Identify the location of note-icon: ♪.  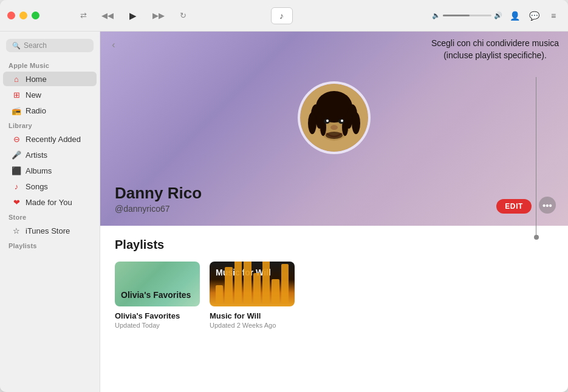
(16, 186).